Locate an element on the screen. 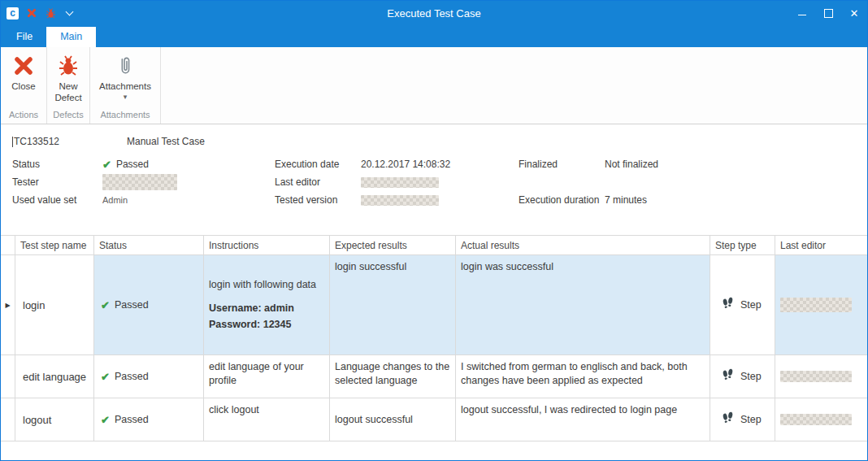  column-header-expected-results: Expected results is located at coordinates (393, 246).